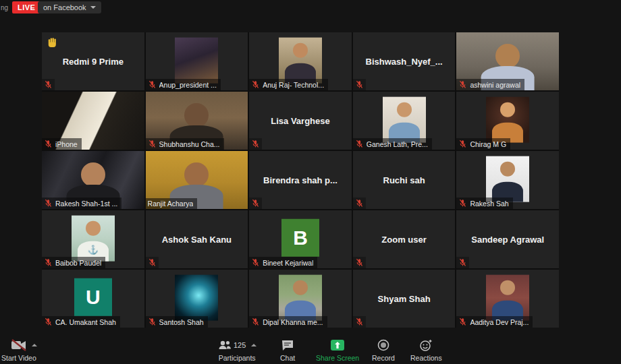 The height and width of the screenshot is (364, 621). I want to click on participant-name: Rakesh Shah-1st ..., so click(86, 204).